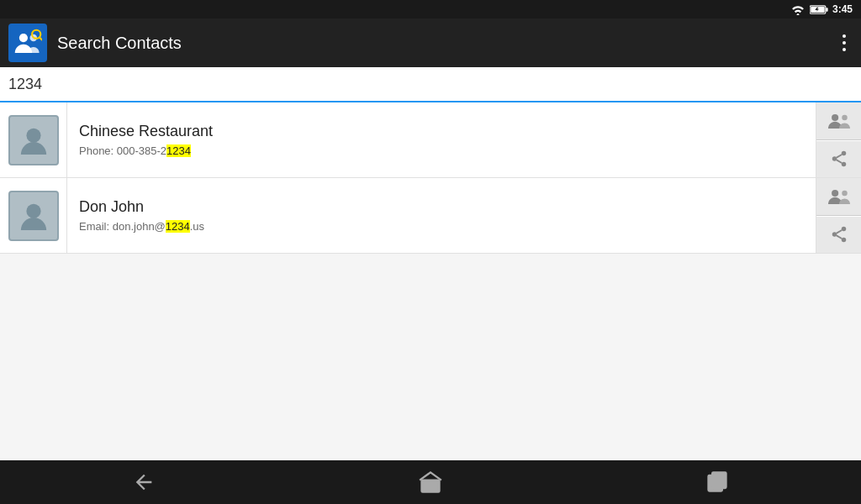 The image size is (861, 504). What do you see at coordinates (430, 43) in the screenshot?
I see `app-bar: Search Contacts` at bounding box center [430, 43].